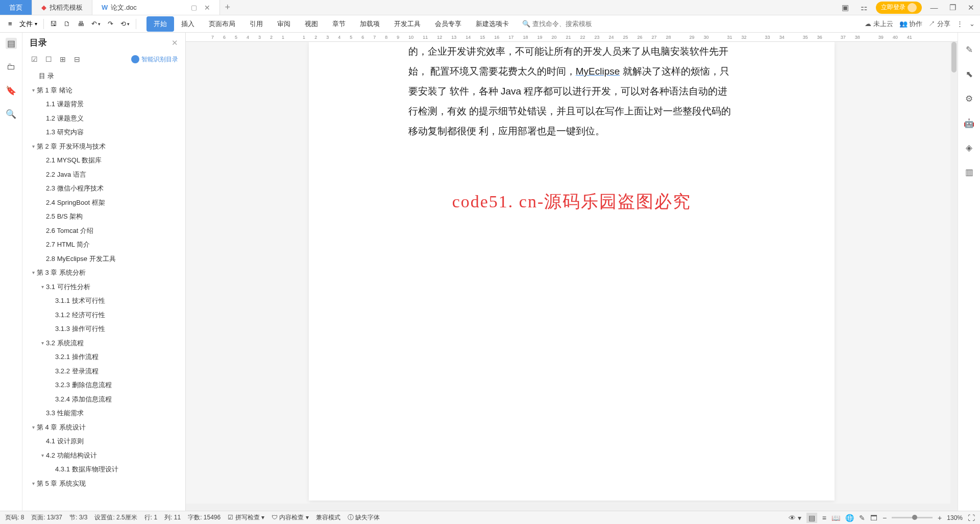 The width and height of the screenshot is (980, 524). Describe the element at coordinates (151, 518) in the screenshot. I see `status-row: 行: 1` at that location.